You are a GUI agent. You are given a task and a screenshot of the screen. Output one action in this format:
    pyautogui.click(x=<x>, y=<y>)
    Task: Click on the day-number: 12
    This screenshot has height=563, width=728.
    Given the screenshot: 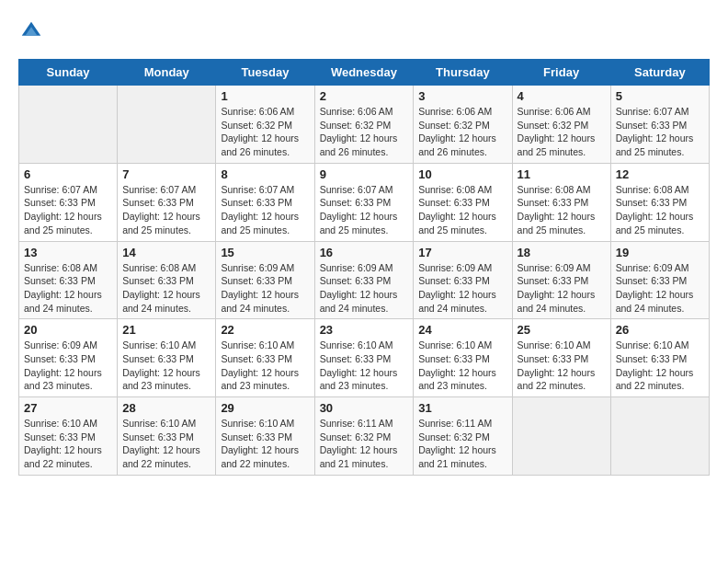 What is the action you would take?
    pyautogui.click(x=660, y=175)
    